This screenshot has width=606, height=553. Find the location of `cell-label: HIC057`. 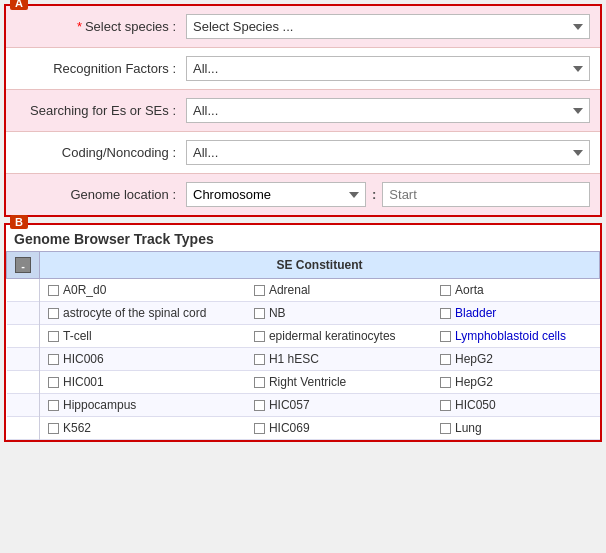

cell-label: HIC057 is located at coordinates (290, 405).